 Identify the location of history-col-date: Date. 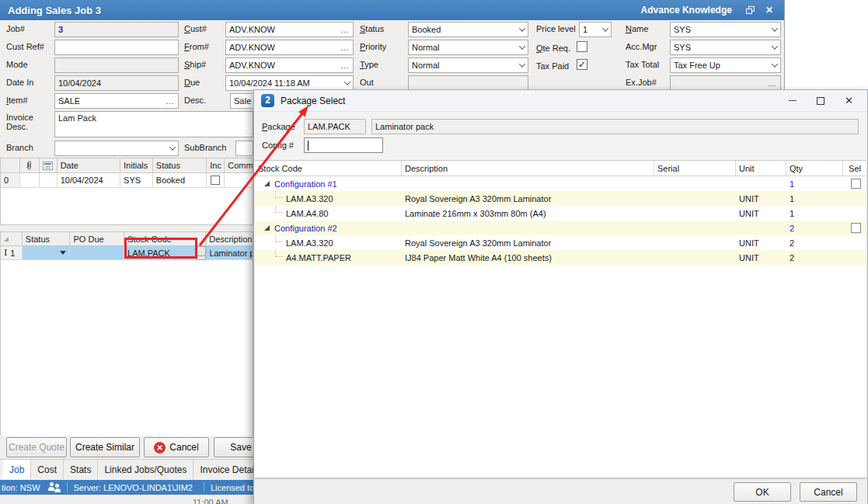
(89, 166).